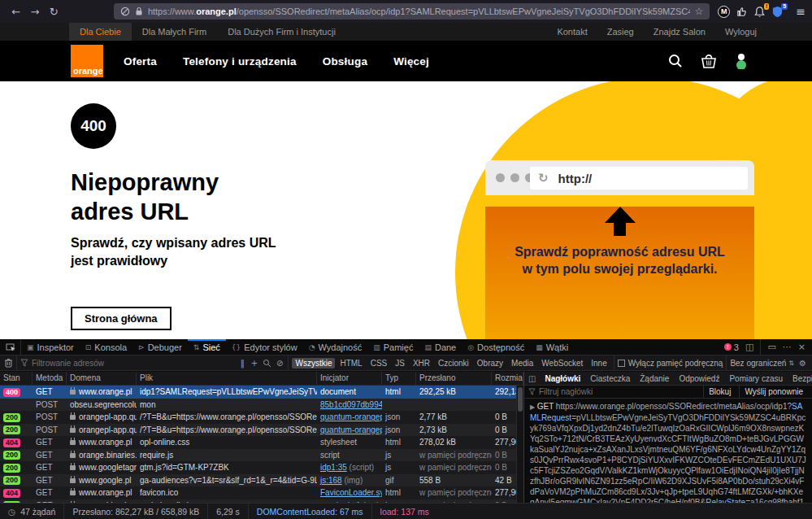  What do you see at coordinates (174, 32) in the screenshot?
I see `topbar-segment-dla-małych-firm: Dla Małych Firm` at bounding box center [174, 32].